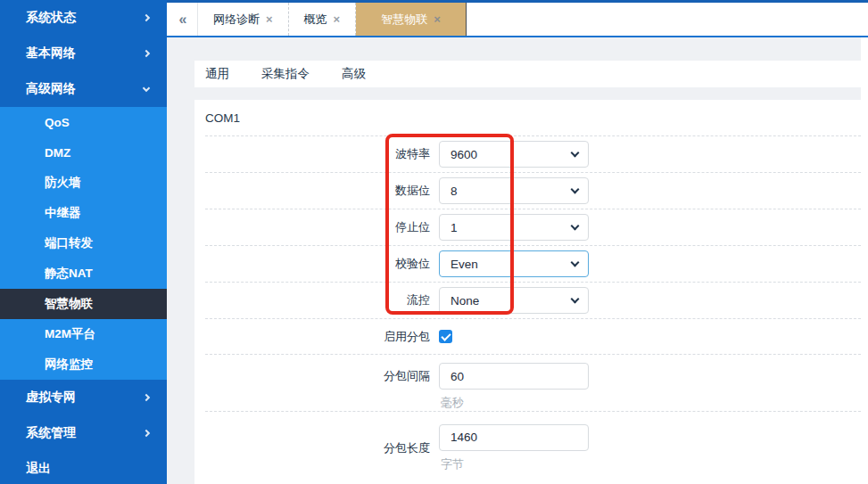 The height and width of the screenshot is (484, 868). Describe the element at coordinates (514, 464) in the screenshot. I see `unit-label: 字节` at that location.